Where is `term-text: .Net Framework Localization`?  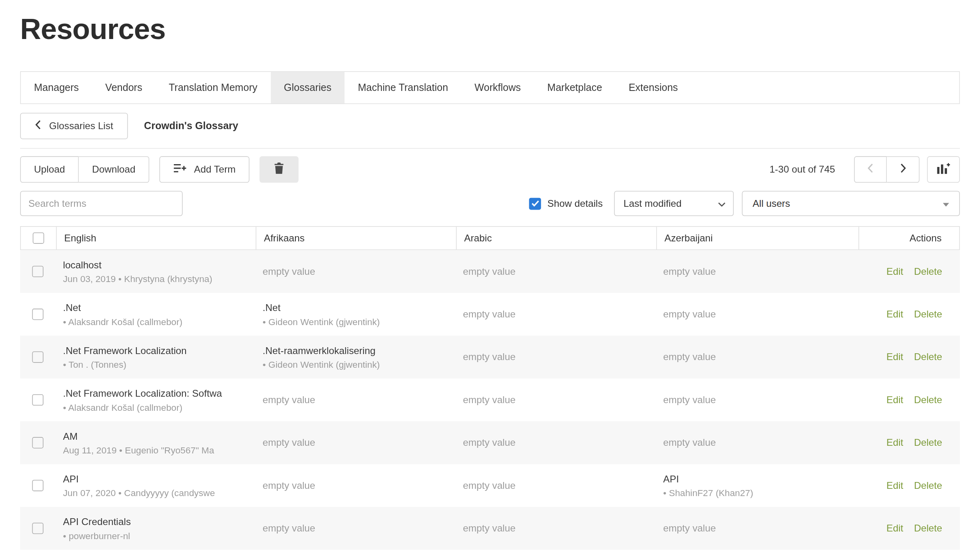
term-text: .Net Framework Localization is located at coordinates (159, 350).